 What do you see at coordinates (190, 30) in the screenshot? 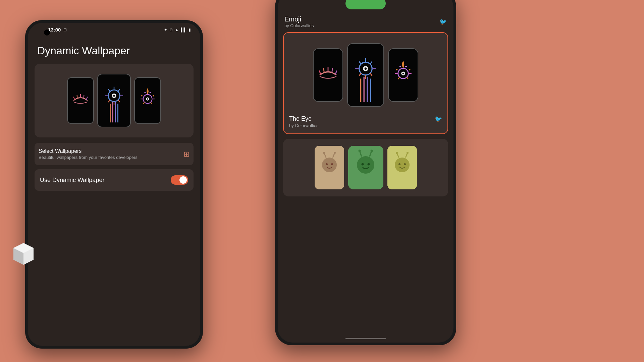
I see `battery-icon: ▮` at bounding box center [190, 30].